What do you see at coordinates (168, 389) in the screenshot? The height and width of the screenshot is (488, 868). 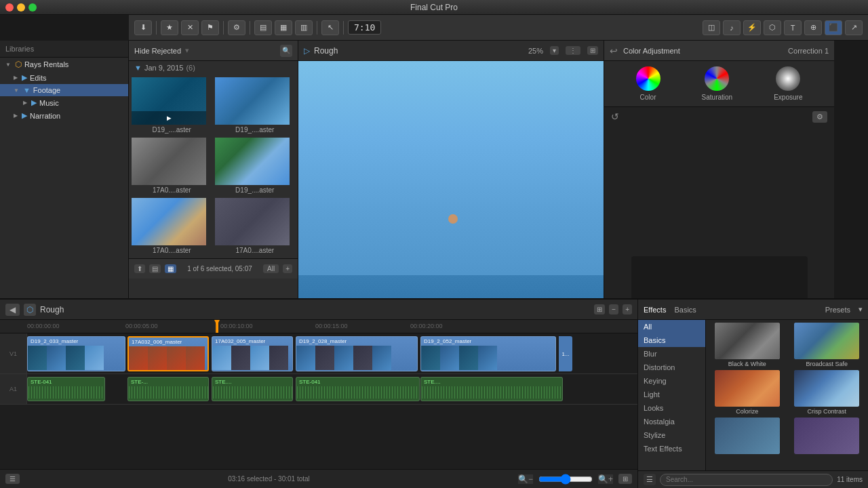 I see `audio-clip: STE-...` at bounding box center [168, 389].